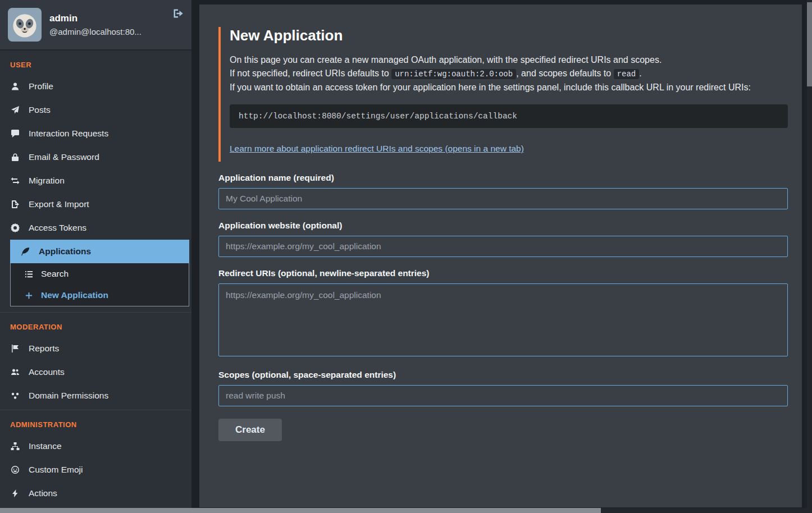 Image resolution: width=812 pixels, height=513 pixels. Describe the element at coordinates (490, 88) in the screenshot. I see `intro-text: If you want to obtain an access token fo…` at that location.